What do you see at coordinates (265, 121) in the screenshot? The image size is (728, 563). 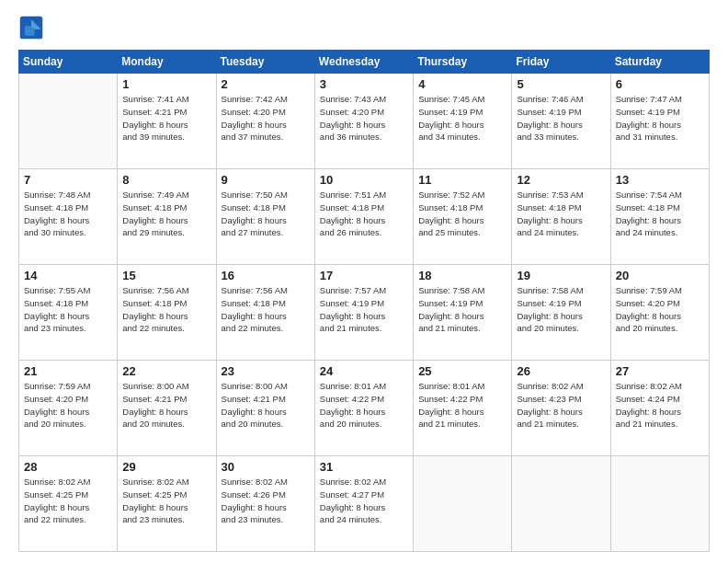 I see `calendar-cell: 2Sunrise: 7:42 AM Sunset: 4:20 PM Daylig…` at bounding box center [265, 121].